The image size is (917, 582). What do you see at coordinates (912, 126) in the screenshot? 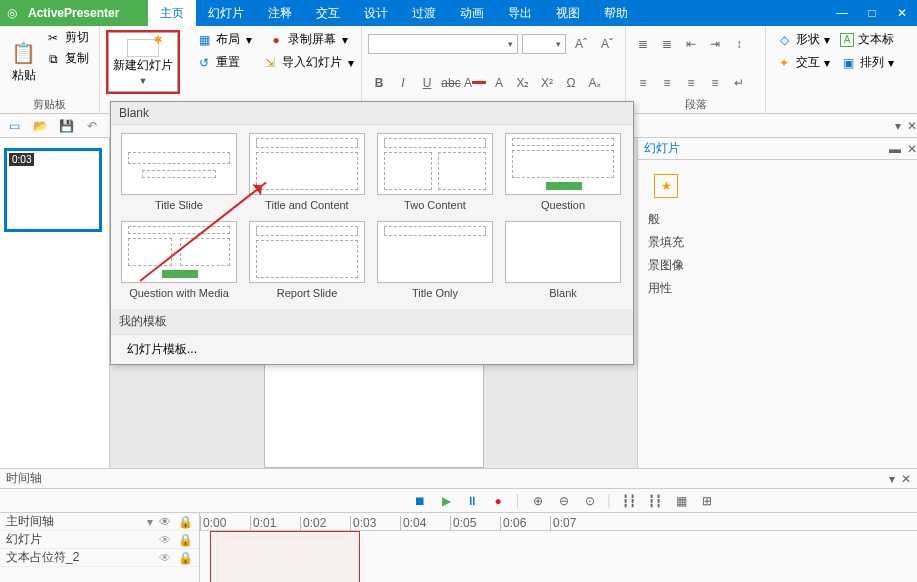
I see `close-panel-icon: ✕` at bounding box center [912, 126].